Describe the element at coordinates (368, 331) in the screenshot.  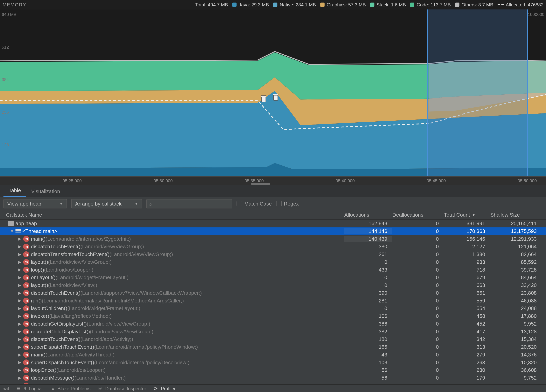
I see `cell-allocations: 382` at that location.